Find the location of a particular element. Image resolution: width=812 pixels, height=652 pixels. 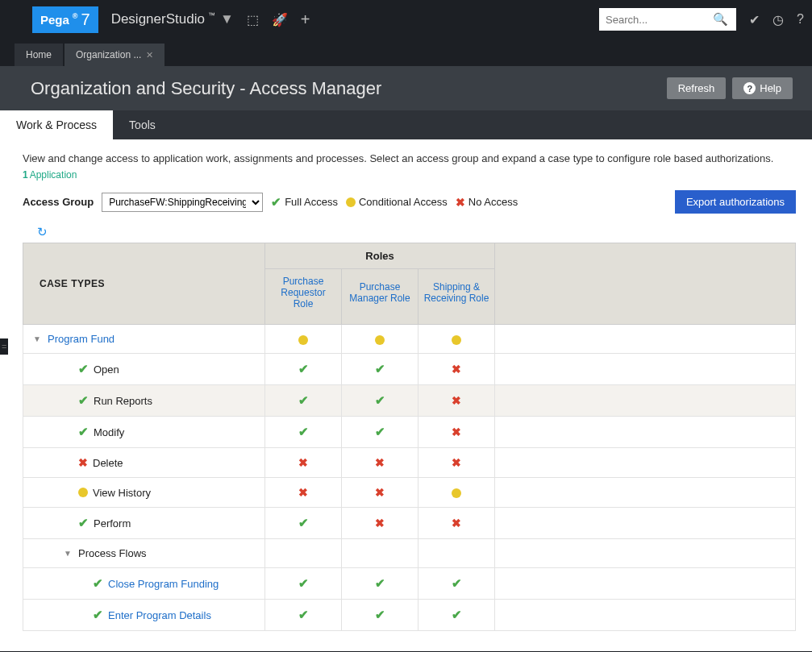

refresh-button: Refresh is located at coordinates (697, 89).